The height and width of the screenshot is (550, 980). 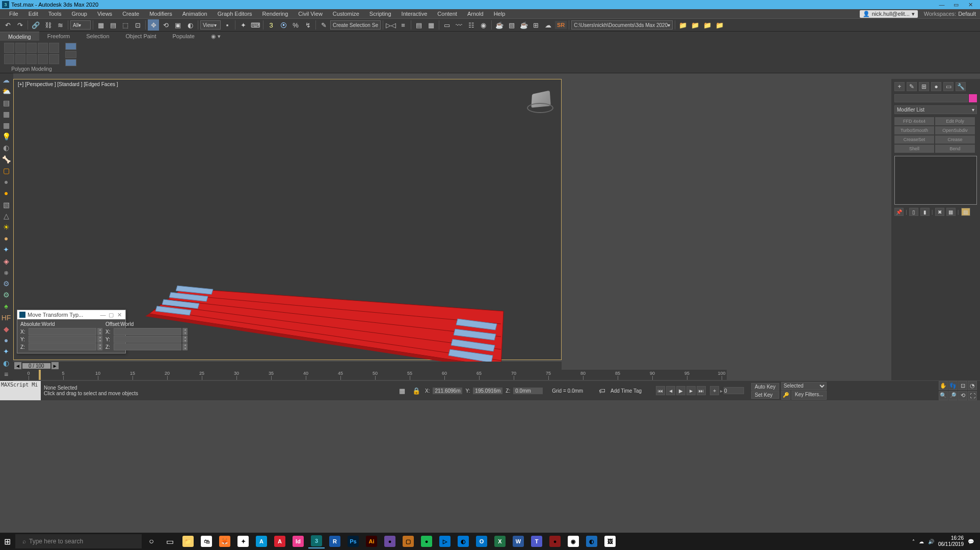 What do you see at coordinates (6, 171) in the screenshot?
I see `li-box: ▢` at bounding box center [6, 171].